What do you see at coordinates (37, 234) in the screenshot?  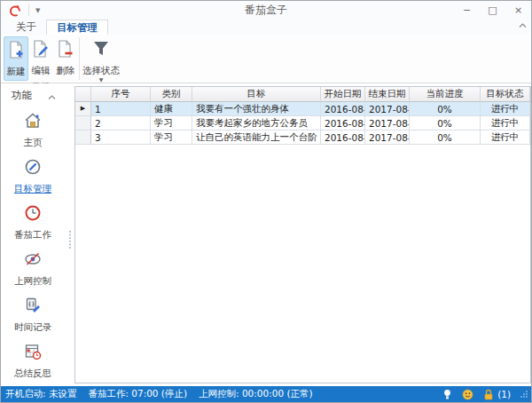 I see `sidebar: 功能 主页` at bounding box center [37, 234].